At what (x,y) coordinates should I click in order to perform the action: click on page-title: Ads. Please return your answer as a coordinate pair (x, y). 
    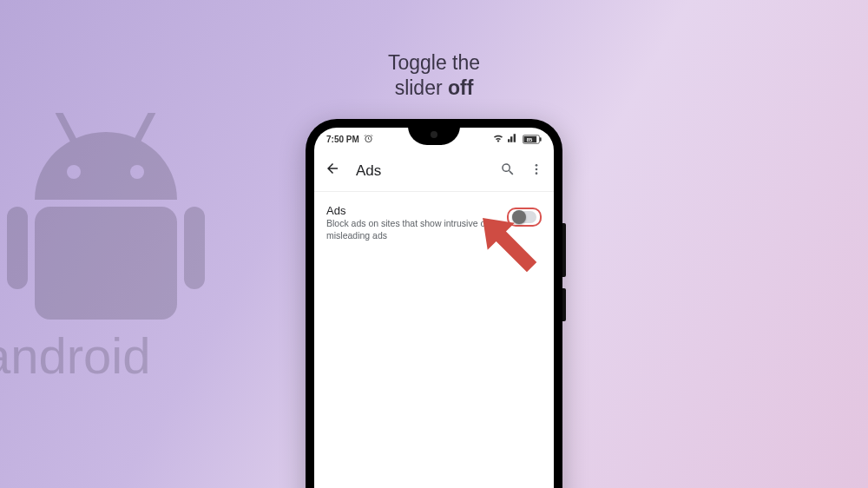
    Looking at the image, I should click on (421, 171).